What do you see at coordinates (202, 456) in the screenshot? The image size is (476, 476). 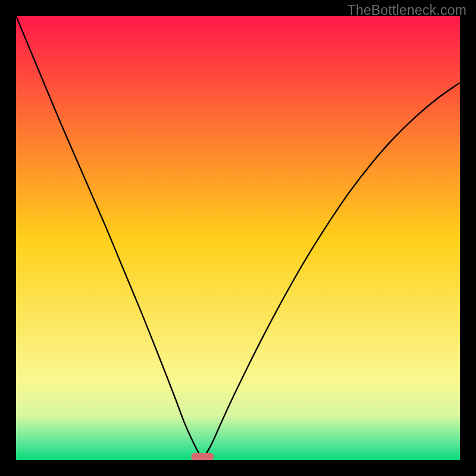 I see `optimal-point-marker` at bounding box center [202, 456].